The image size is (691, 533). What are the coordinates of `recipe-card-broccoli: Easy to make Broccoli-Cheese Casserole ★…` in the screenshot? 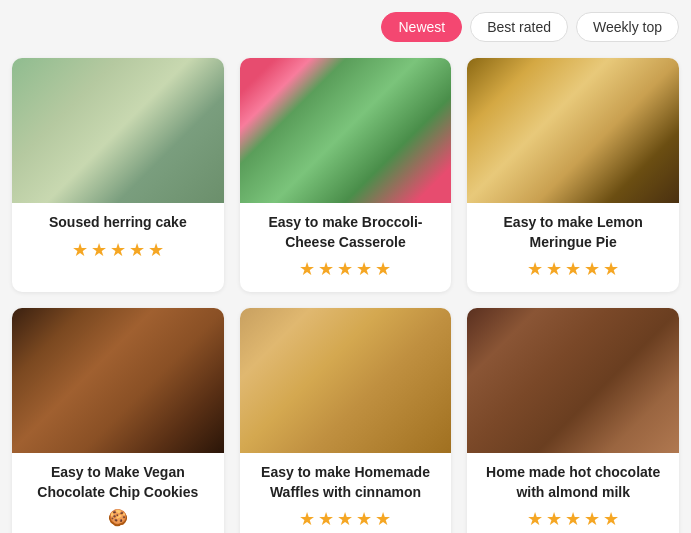 It's located at (346, 175).